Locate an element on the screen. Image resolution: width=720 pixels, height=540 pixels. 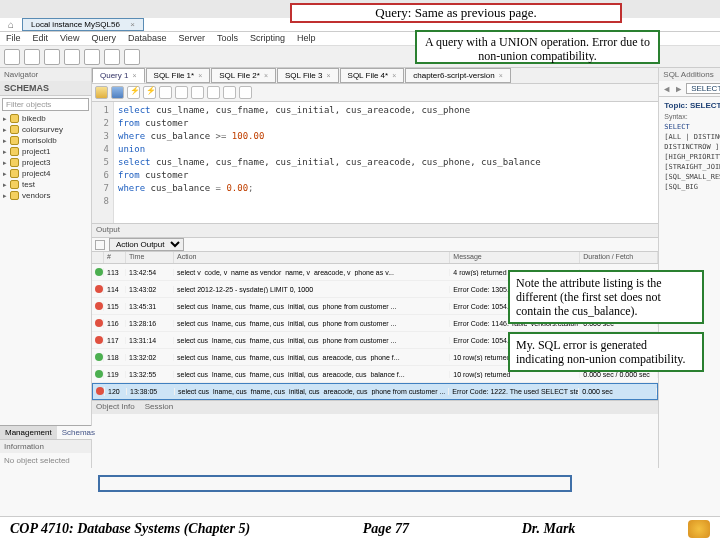
status-ok-icon is located at coordinates (99, 374).